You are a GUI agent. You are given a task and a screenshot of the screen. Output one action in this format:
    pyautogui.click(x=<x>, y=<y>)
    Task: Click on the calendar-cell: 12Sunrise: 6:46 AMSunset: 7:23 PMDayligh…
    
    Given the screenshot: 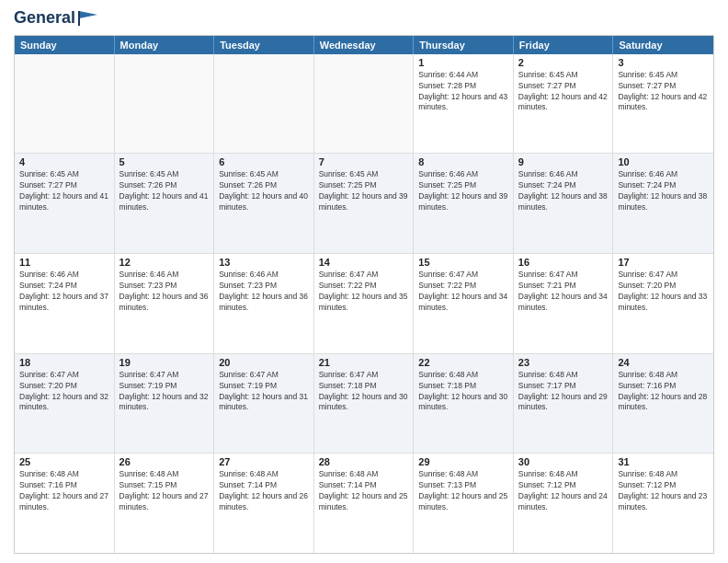 What is the action you would take?
    pyautogui.click(x=165, y=304)
    